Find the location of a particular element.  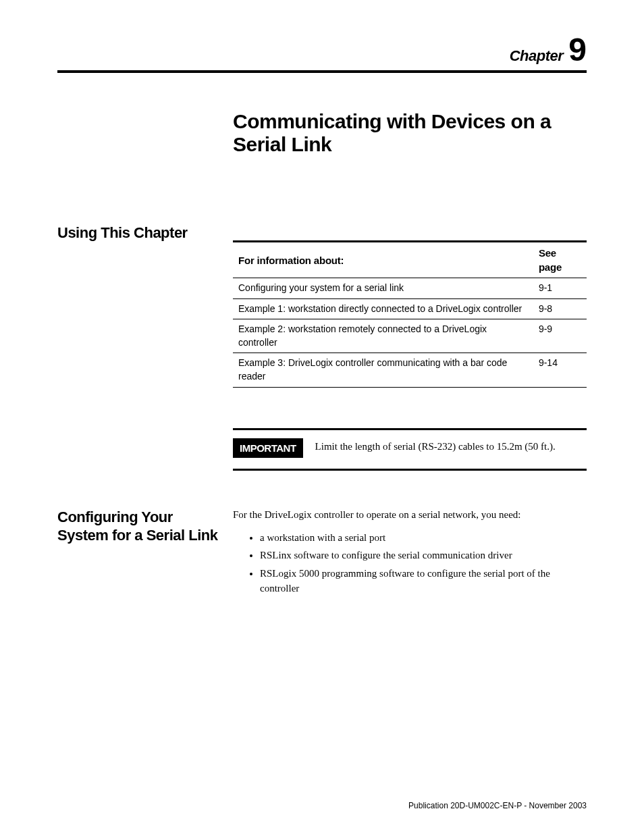

table-cell-info: Example 2: workstation remotely connecte… is located at coordinates (383, 336).